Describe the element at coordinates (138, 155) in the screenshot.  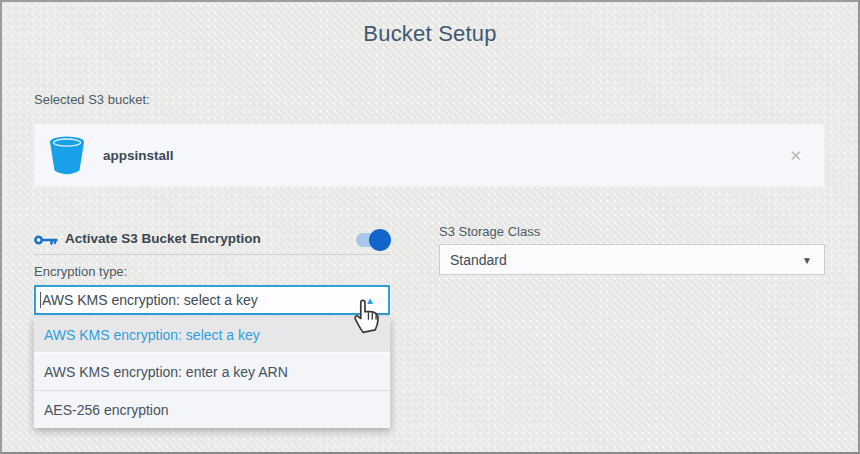
I see `bucket-name: appsinstall` at that location.